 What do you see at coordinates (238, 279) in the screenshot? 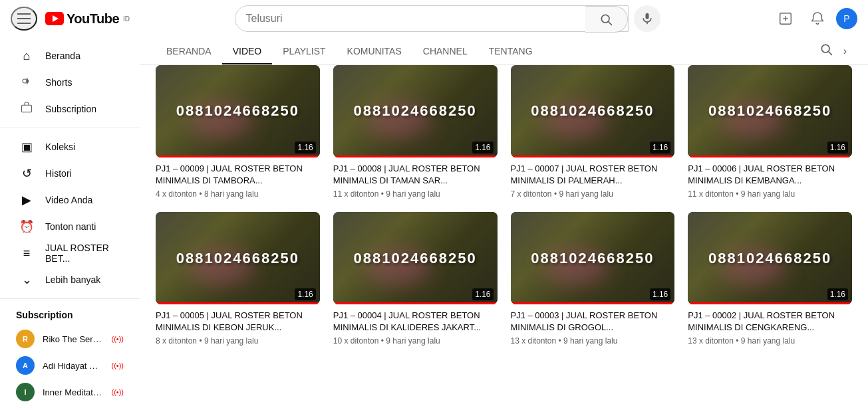
I see `video-card-4: 0881024668250 1.16 PJ1 – 00005 | JUAL RO…` at bounding box center [238, 279].